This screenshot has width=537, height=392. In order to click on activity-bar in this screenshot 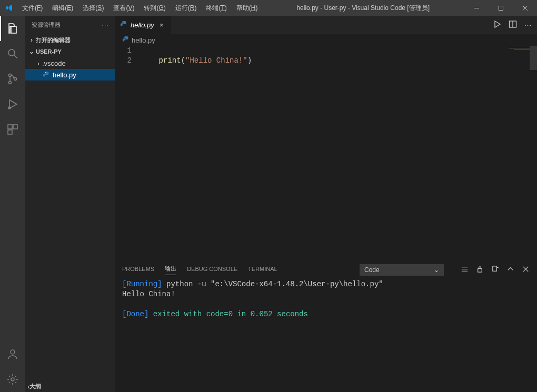, I will do `click(13, 204)`.